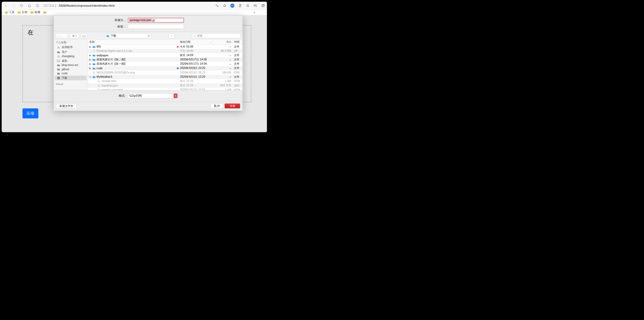 This screenshot has height=320, width=644. I want to click on bookmark-item: 文档, so click(22, 12).